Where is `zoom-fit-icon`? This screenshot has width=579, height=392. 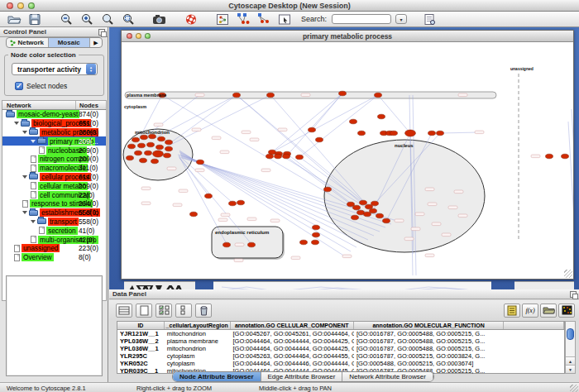
zoom-fit-icon is located at coordinates (108, 20).